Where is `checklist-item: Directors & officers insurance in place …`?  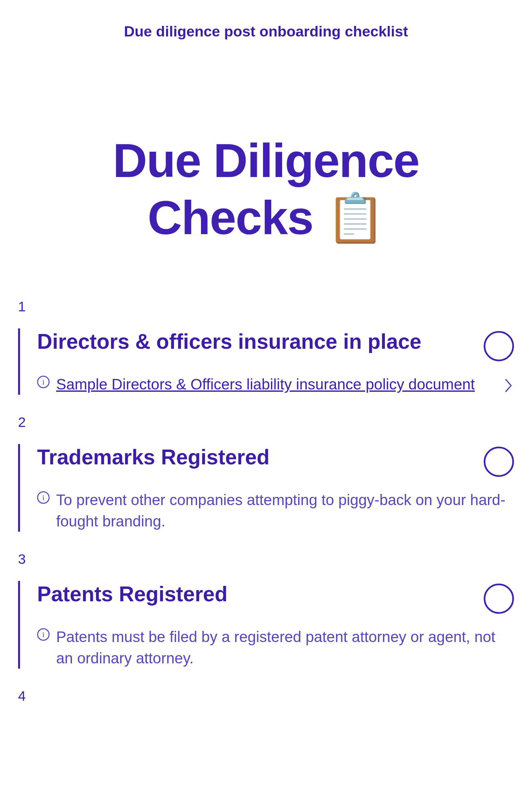 checklist-item: Directors & officers insurance in place … is located at coordinates (266, 362).